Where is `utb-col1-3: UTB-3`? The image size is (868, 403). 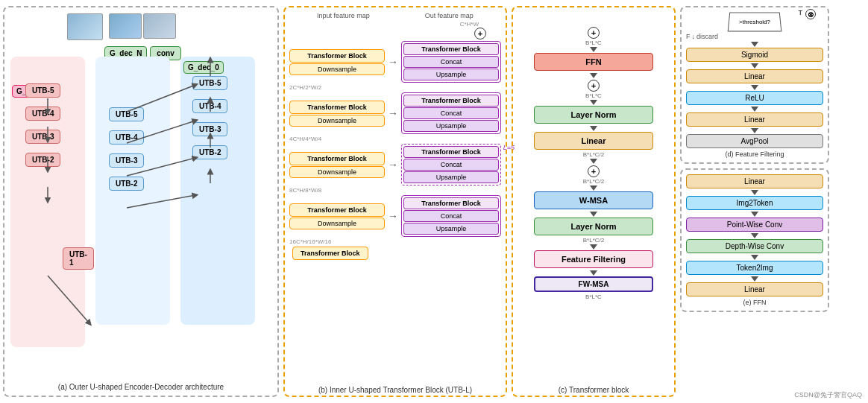
utb-col1-3: UTB-3 is located at coordinates (43, 137).